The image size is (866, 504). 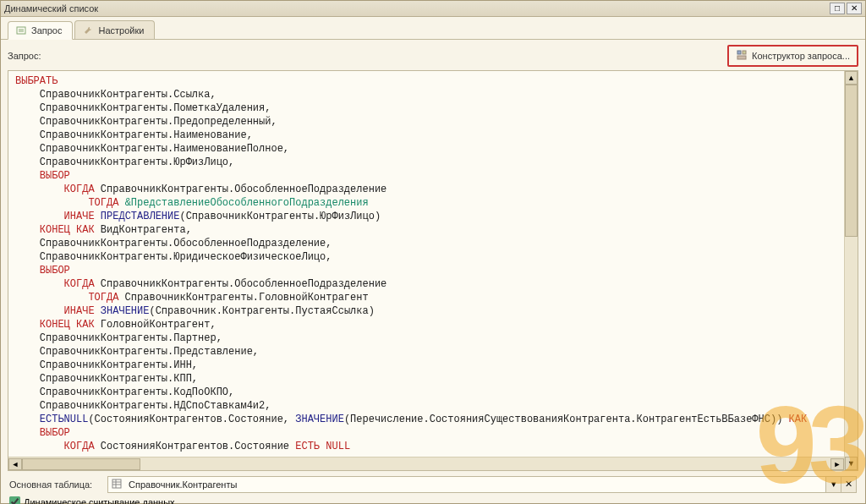 What do you see at coordinates (15, 501) in the screenshot?
I see `dynamic-read-checkbox` at bounding box center [15, 501].